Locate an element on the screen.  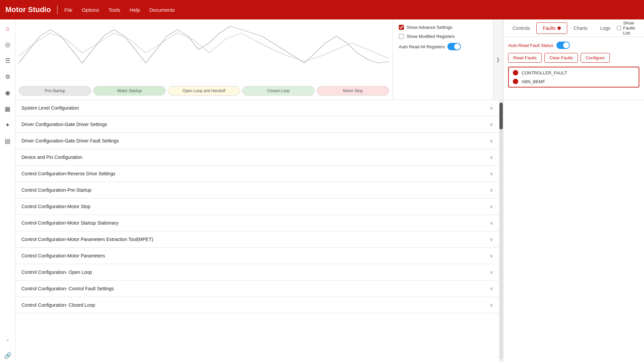
show-modified-registers-checkbox is located at coordinates (401, 36).